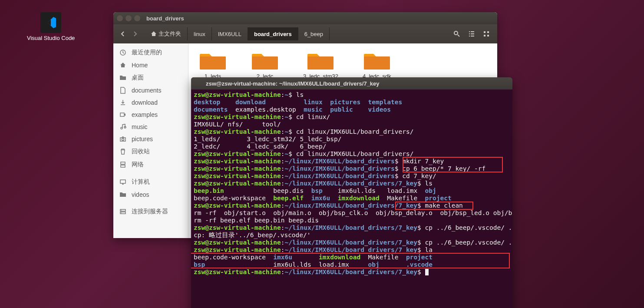 This screenshot has height=308, width=644. I want to click on terminal-cursor, so click(427, 272).